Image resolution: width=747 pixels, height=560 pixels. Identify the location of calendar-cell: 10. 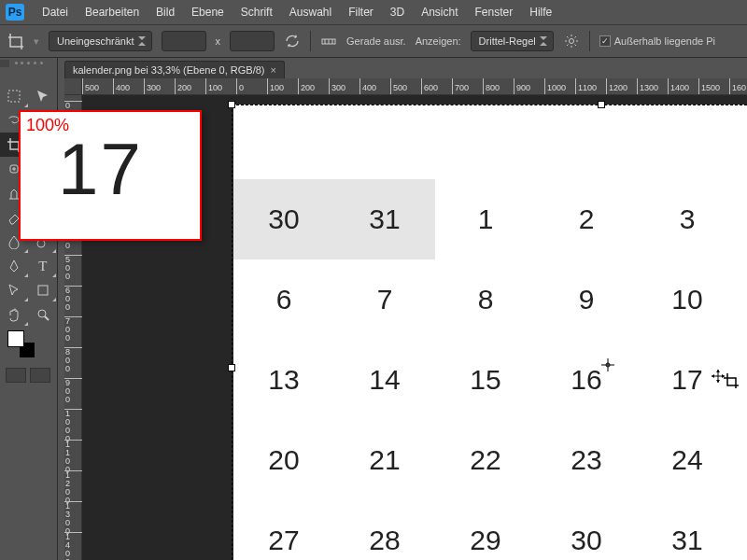
(687, 300).